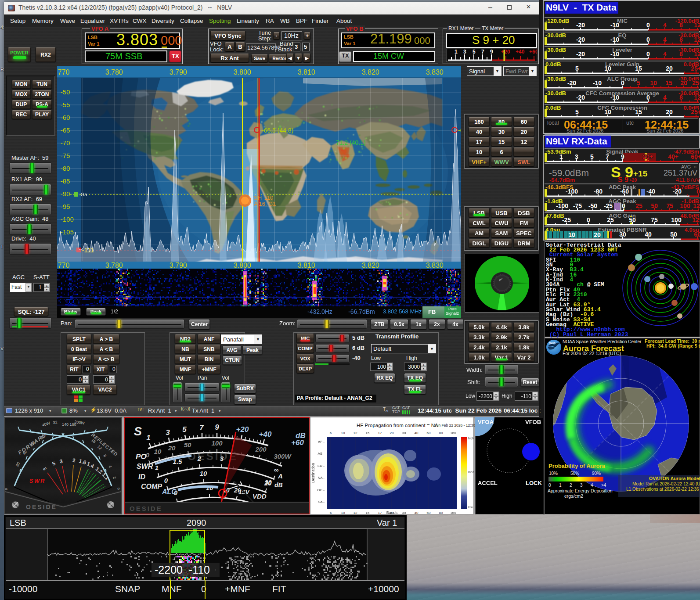  Describe the element at coordinates (65, 181) in the screenshot. I see `svg-text: -85` at that location.